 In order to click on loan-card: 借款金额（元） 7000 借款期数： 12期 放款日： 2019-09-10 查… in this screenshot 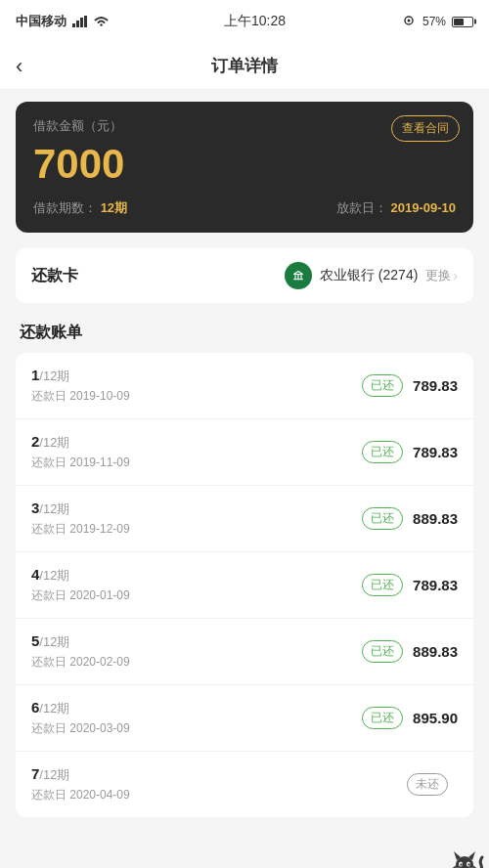, I will do `click(244, 167)`.